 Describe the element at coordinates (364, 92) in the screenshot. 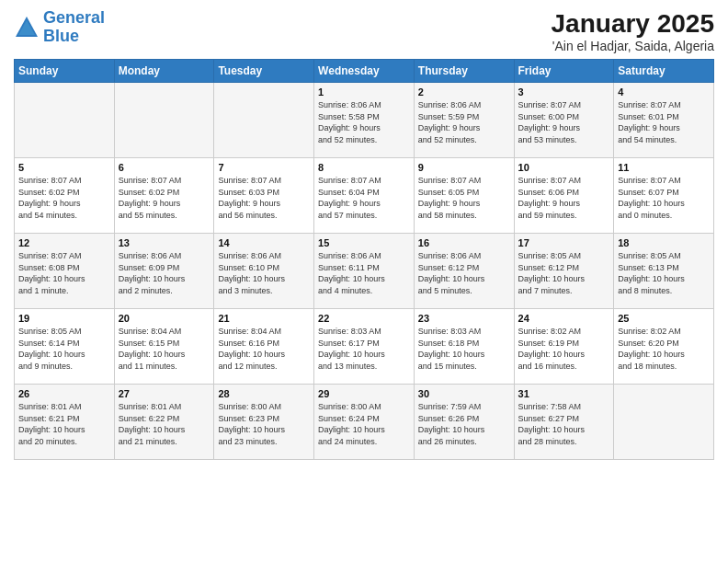

I see `day-number: 1` at that location.